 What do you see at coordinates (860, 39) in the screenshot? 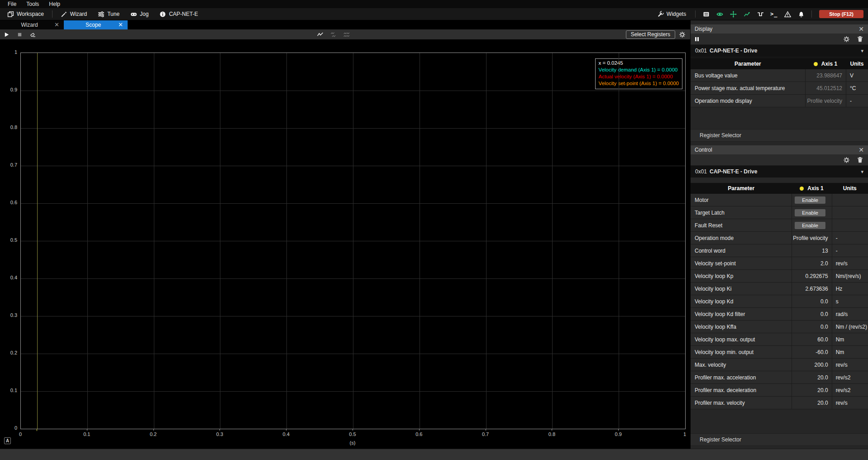
I see `display-delete-trash-icon` at bounding box center [860, 39].